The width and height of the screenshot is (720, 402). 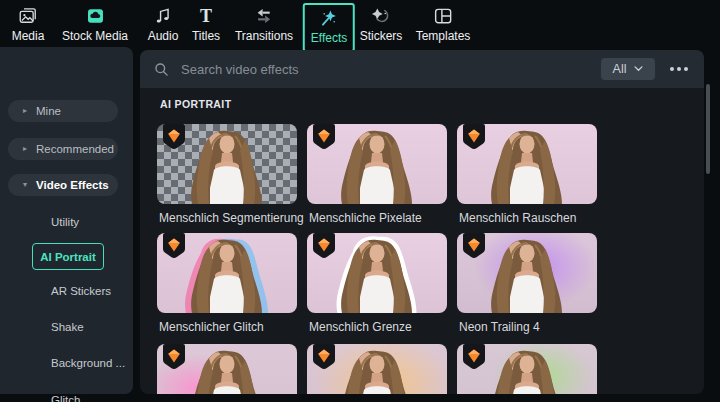 What do you see at coordinates (377, 174) in the screenshot?
I see `effect-card-pixelate: Menschliche Pixelate` at bounding box center [377, 174].